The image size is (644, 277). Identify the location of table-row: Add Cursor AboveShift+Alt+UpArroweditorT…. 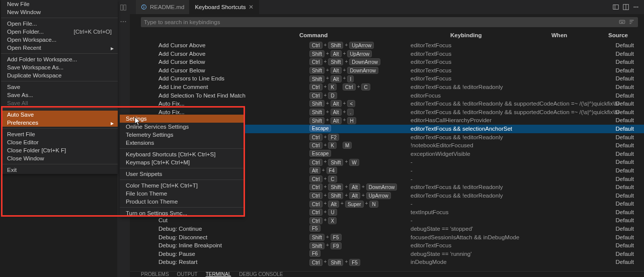
(392, 54).